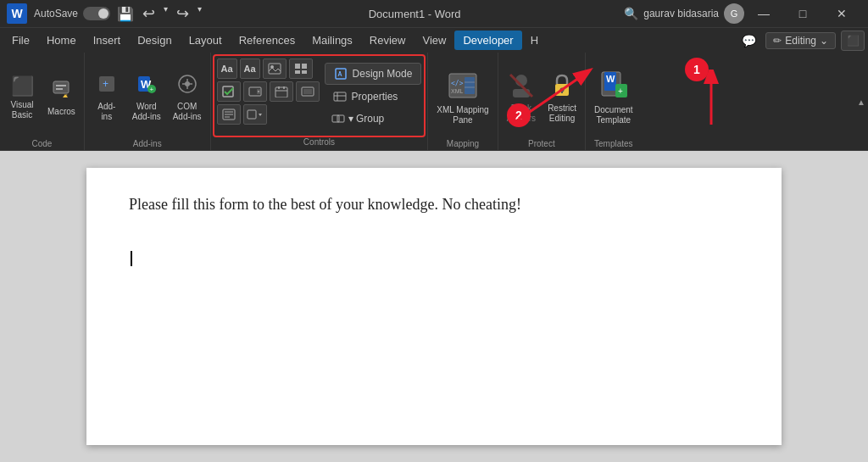  What do you see at coordinates (61, 98) in the screenshot?
I see `macros-button: ! Macros` at bounding box center [61, 98].